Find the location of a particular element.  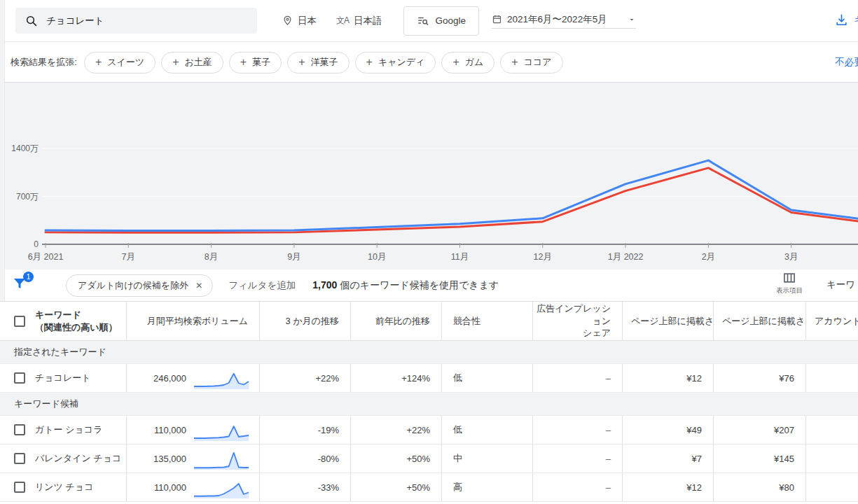

three-month-value: -19% is located at coordinates (305, 430).